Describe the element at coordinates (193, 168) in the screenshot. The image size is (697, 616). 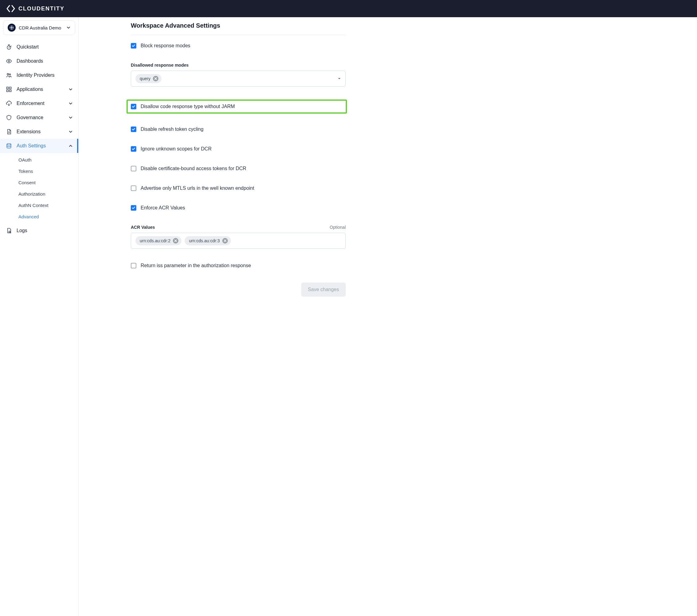
I see `setting-label: Disable certificate-bound access tokens …` at that location.